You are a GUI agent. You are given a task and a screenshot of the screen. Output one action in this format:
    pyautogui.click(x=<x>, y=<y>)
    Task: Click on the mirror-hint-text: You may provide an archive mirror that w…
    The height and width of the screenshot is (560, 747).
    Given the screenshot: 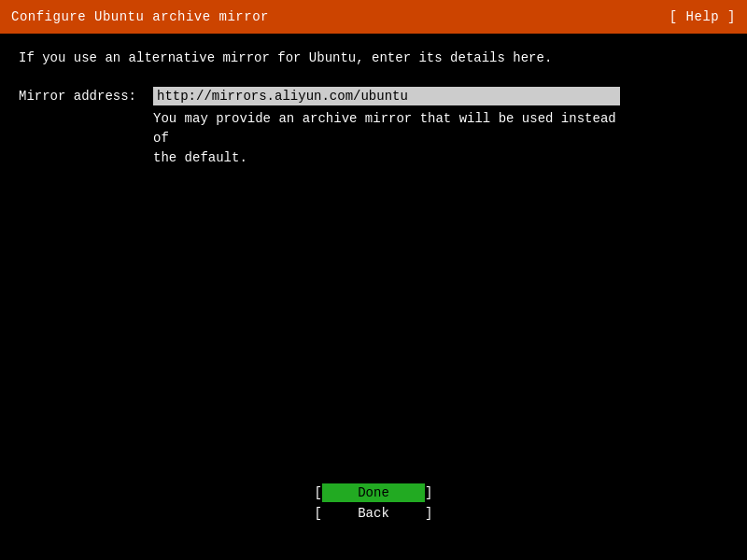 What is the action you would take?
    pyautogui.click(x=387, y=138)
    